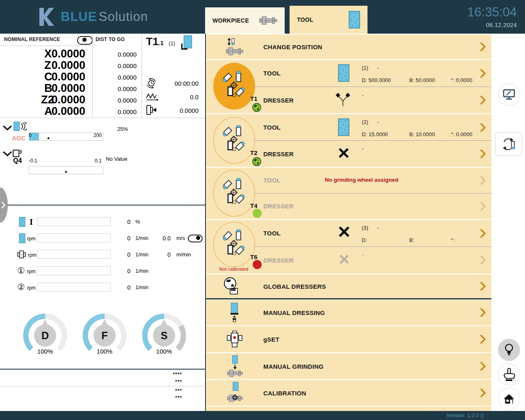 The width and height of the screenshot is (525, 420). Describe the element at coordinates (349, 73) in the screenshot. I see `menu-item-tool-t1: TOOL (1) - D: 500.0000 B: 50.0000 °: 0.0…` at that location.